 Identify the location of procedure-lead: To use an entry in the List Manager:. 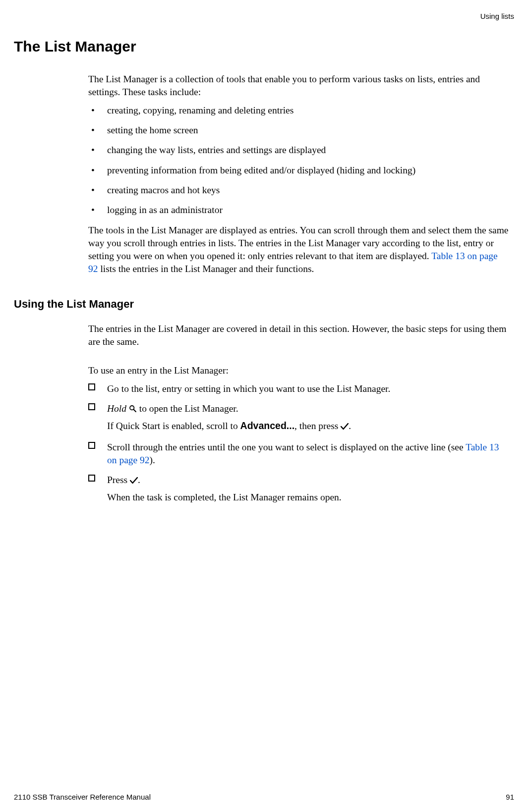
(299, 371).